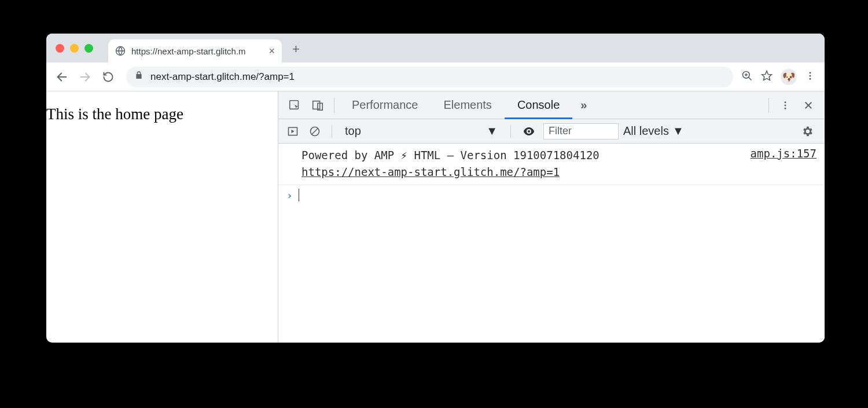 The image size is (868, 408). What do you see at coordinates (551, 131) in the screenshot?
I see `console-toolbar: top ▼ Filter All levels ▼` at bounding box center [551, 131].